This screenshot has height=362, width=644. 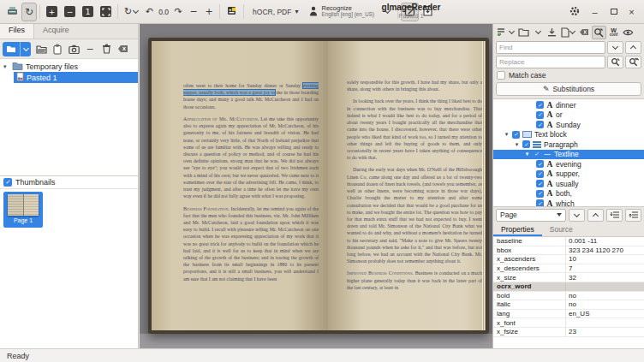 I want to click on tab-source: Source, so click(x=562, y=229).